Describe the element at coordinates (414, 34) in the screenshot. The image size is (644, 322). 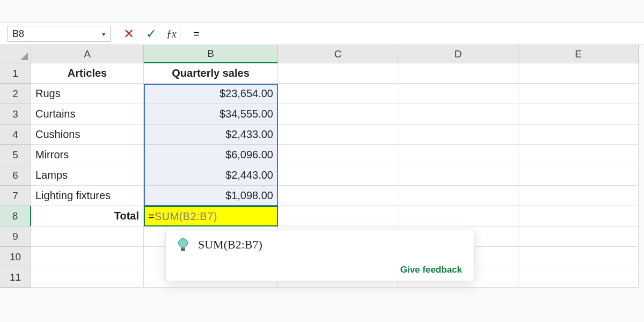
I see `formula-input` at that location.